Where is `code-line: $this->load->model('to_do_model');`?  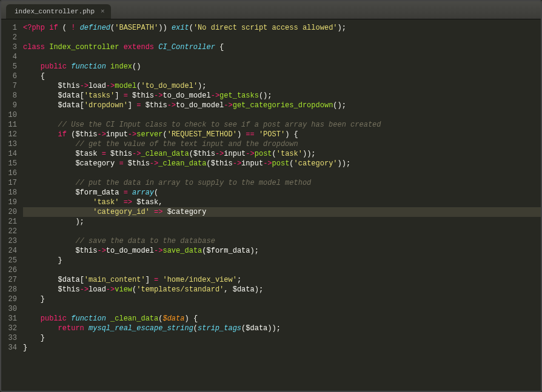 code-line: $this->load->model('to_do_model'); is located at coordinates (282, 86).